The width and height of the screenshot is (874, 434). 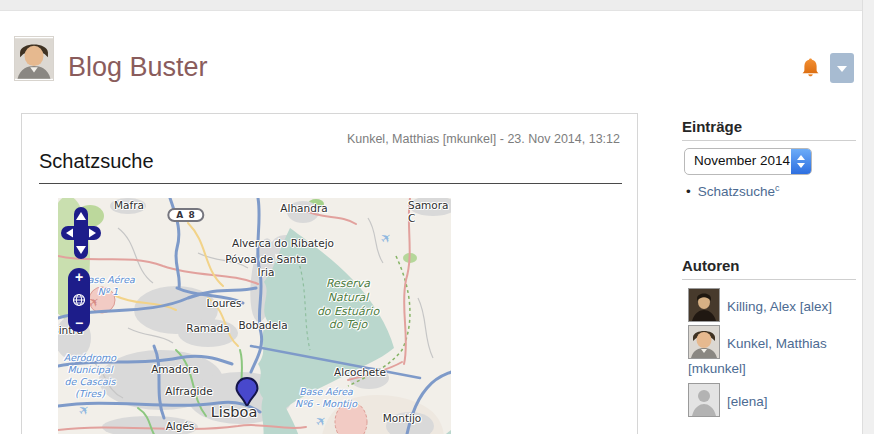 What do you see at coordinates (129, 206) in the screenshot?
I see `map-label-mafra: Mafra` at bounding box center [129, 206].